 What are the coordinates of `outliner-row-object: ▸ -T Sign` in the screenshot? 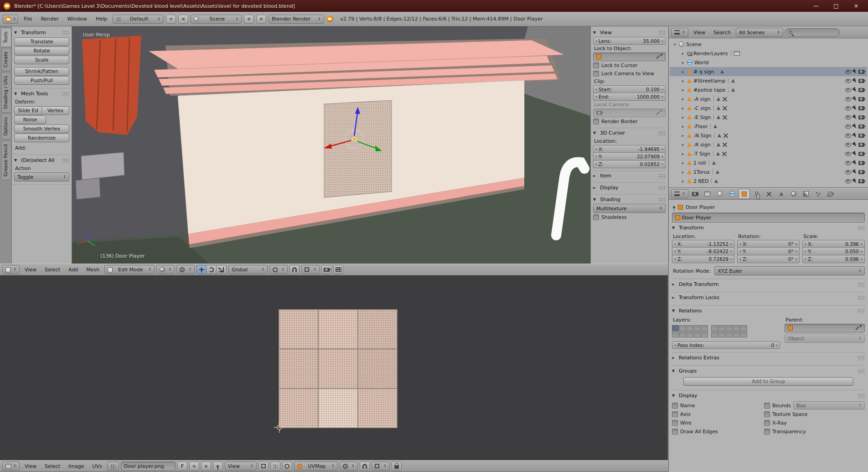 It's located at (769, 154).